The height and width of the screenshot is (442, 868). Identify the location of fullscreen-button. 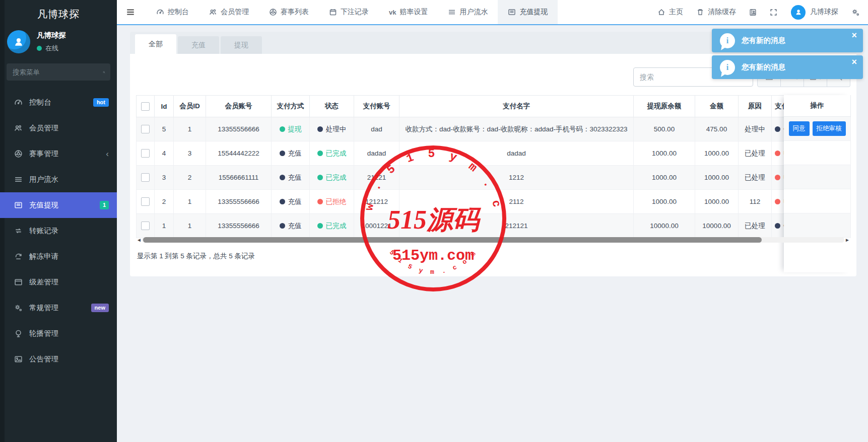
(774, 12).